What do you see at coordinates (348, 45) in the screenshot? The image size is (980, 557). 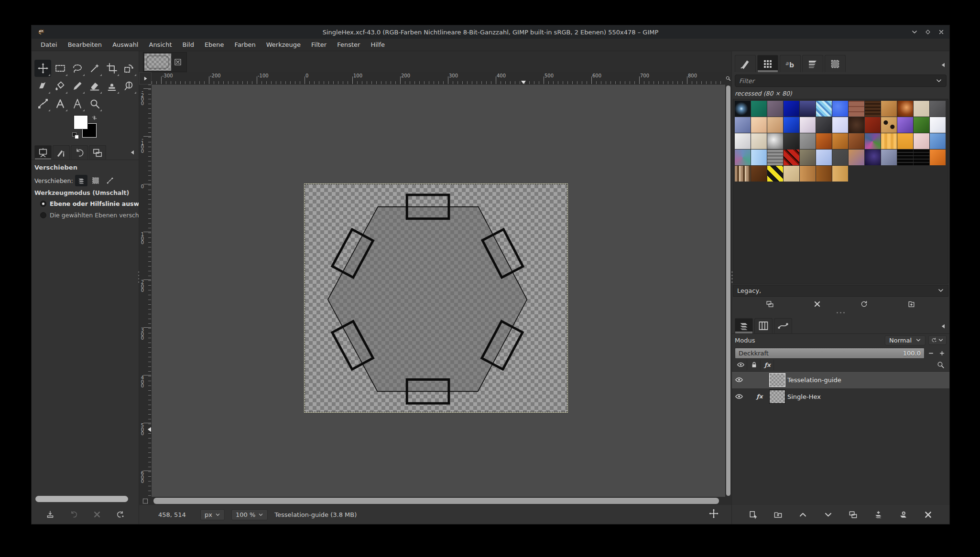 I see `menu-item-fenster: Fenster` at bounding box center [348, 45].